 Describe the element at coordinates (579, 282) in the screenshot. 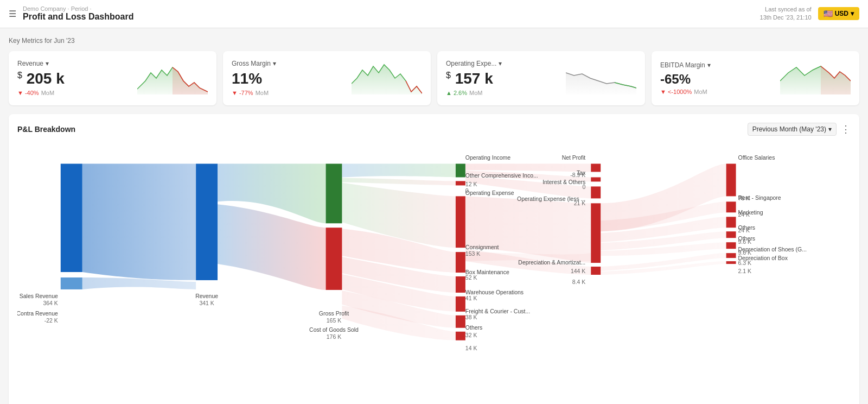

I see `value-depreciation: 8.4 K` at that location.